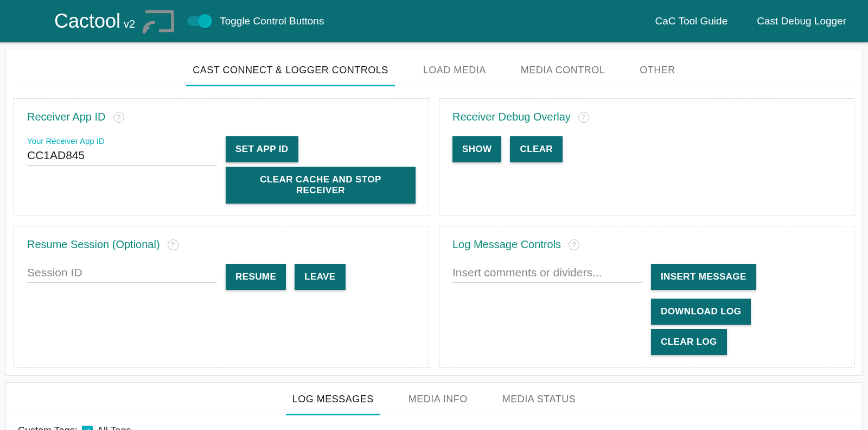  What do you see at coordinates (658, 73) in the screenshot?
I see `tab-other: OTHER` at bounding box center [658, 73].